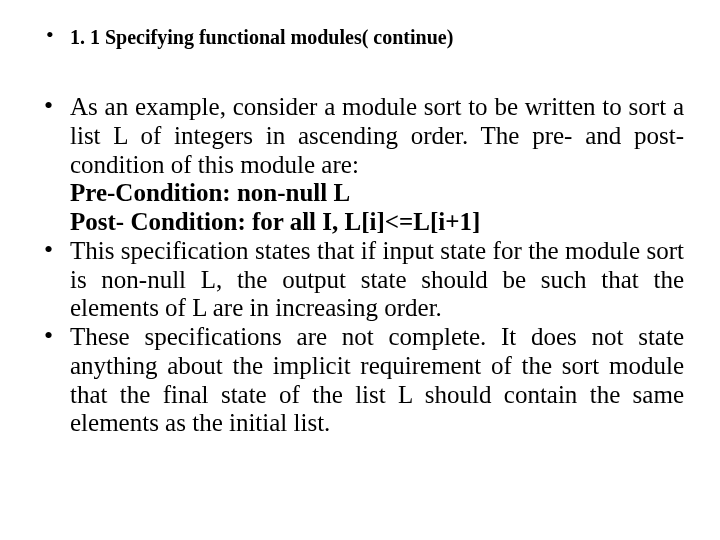  Describe the element at coordinates (360, 280) in the screenshot. I see `bullet-spec-states: This specification states that if input …` at that location.